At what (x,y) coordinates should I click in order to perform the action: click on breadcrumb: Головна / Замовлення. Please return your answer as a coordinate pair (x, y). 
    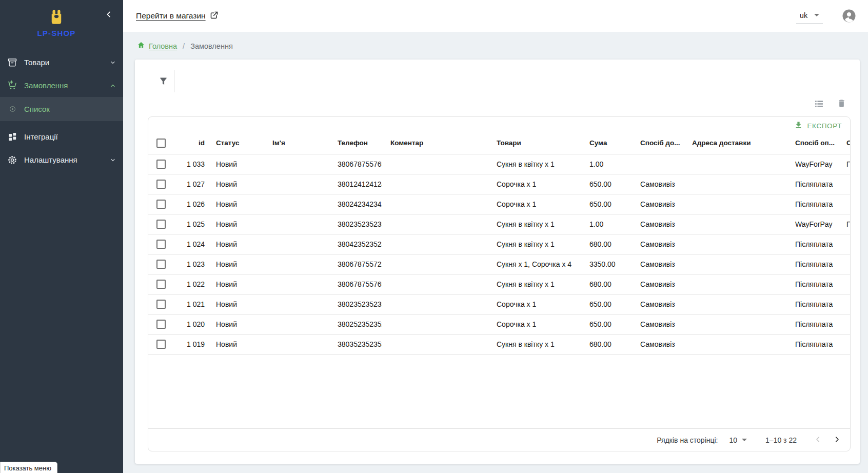
    Looking at the image, I should click on (498, 46).